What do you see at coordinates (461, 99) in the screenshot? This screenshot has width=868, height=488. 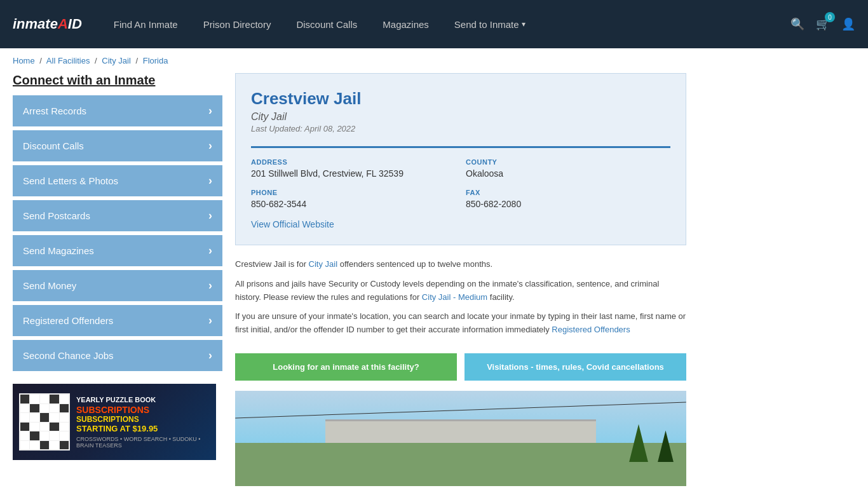 I see `facility-name: Crestview Jail` at bounding box center [461, 99].